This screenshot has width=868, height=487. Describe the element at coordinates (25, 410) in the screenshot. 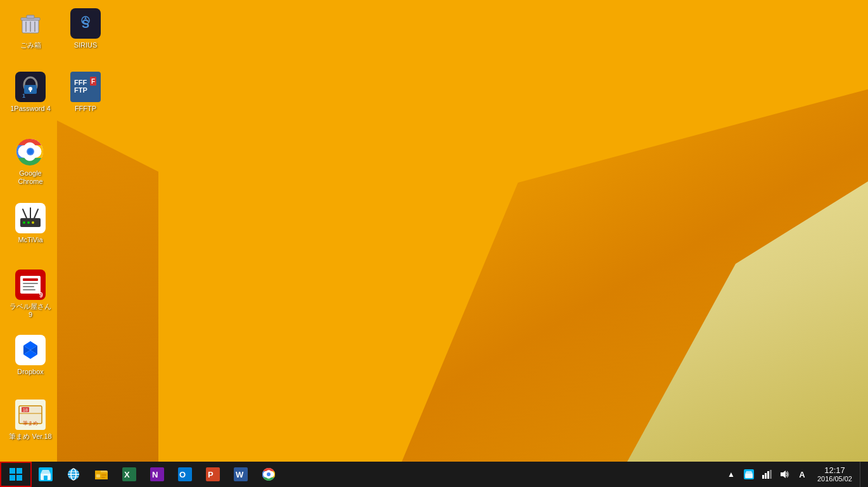

I see `svg-text: 18` at that location.